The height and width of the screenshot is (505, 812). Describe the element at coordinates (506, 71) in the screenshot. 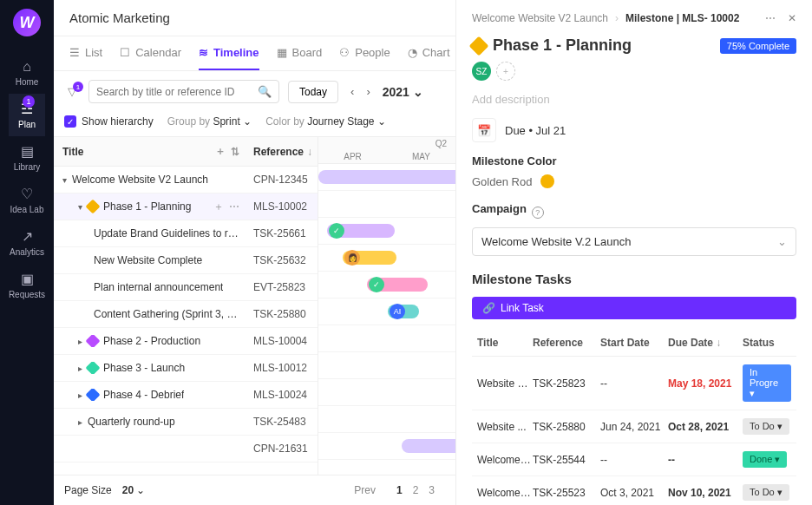

I see `add-assignee-button: +` at that location.